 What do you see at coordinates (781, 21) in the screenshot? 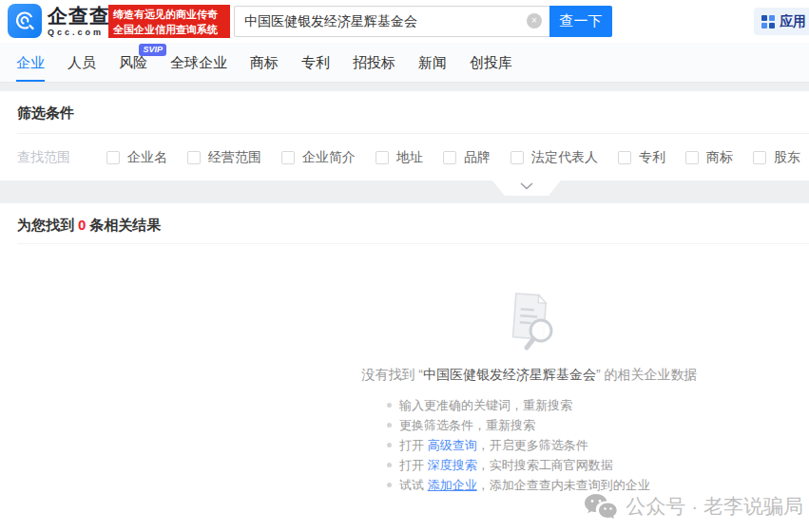
I see `apps-button: 应用 ▼` at bounding box center [781, 21].